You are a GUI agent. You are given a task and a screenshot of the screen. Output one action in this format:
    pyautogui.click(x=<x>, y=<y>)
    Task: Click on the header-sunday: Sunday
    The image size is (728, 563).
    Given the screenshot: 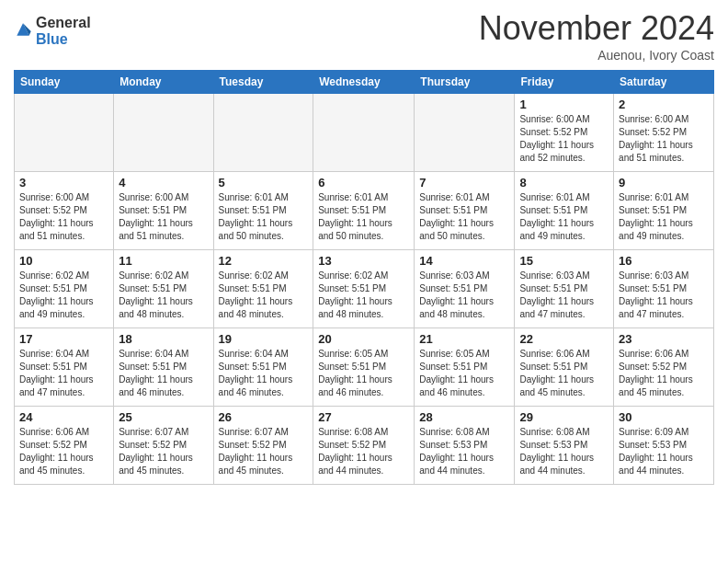 What is the action you would take?
    pyautogui.click(x=64, y=83)
    